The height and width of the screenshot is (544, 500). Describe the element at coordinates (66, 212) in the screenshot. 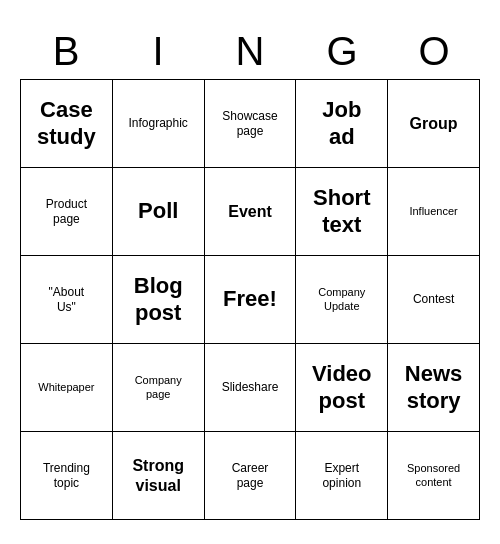

I see `cell-label: Product page` at that location.